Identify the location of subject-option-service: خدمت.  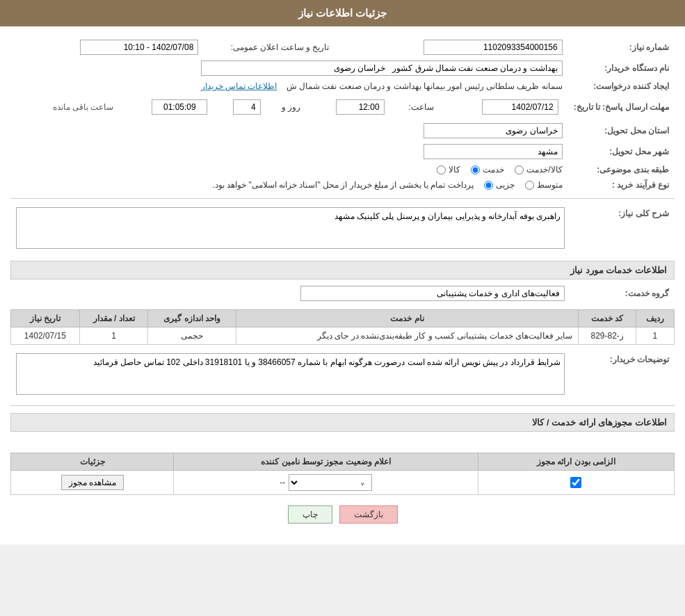
(487, 170).